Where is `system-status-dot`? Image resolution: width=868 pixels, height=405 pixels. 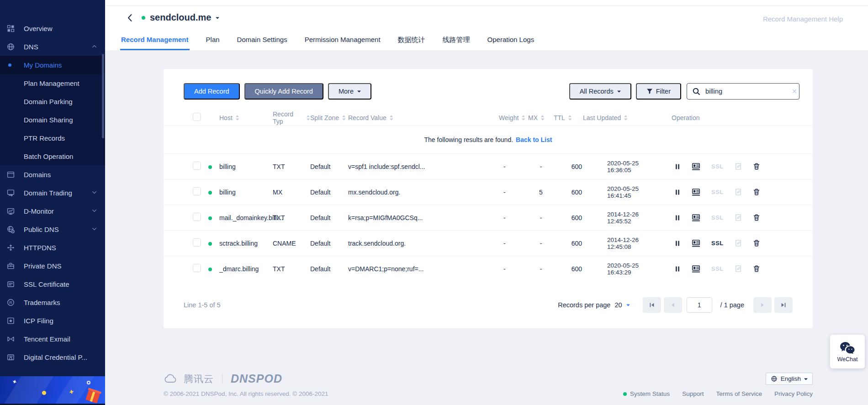 system-status-dot is located at coordinates (625, 394).